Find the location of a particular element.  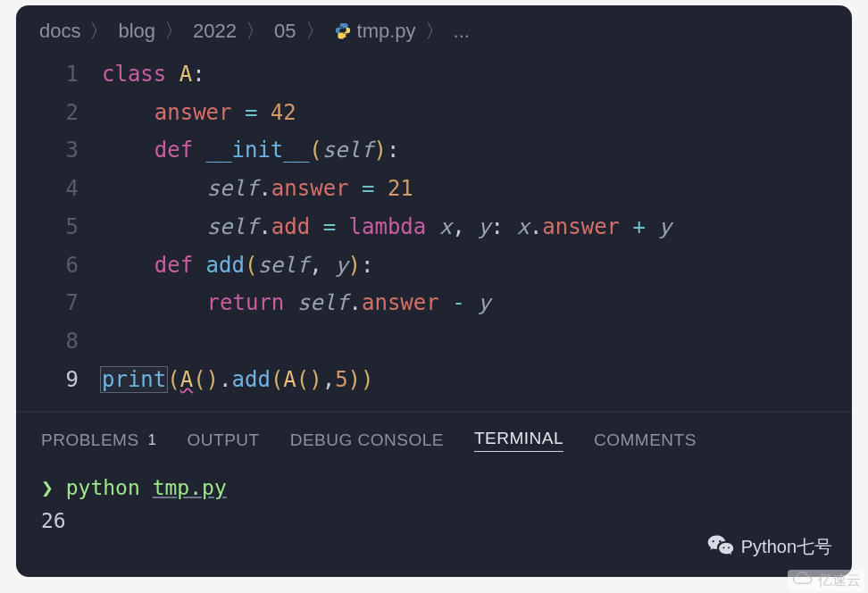

tab-comments: COMMENTS is located at coordinates (645, 440).